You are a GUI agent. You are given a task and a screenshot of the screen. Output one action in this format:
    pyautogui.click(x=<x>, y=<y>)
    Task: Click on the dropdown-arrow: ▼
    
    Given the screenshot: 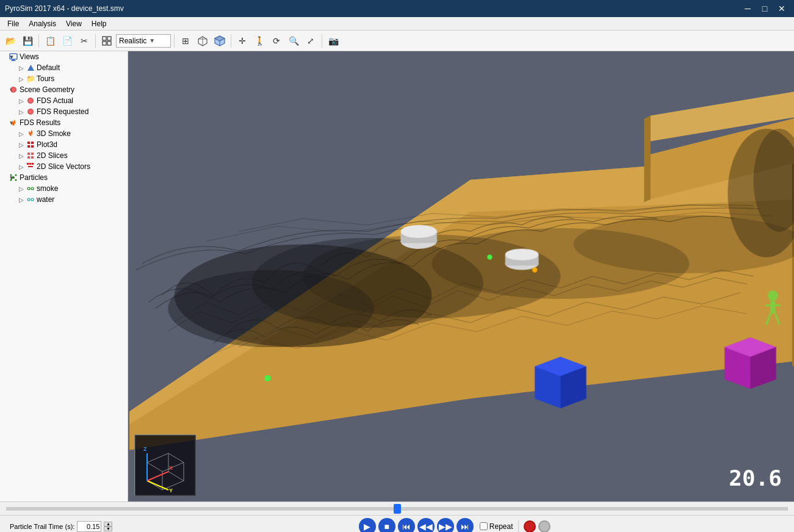 What is the action you would take?
    pyautogui.click(x=152, y=40)
    